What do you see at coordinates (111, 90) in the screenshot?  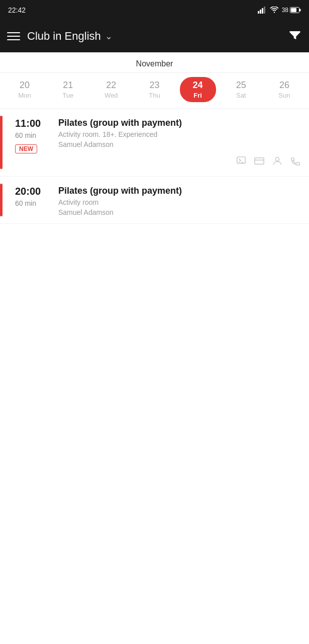 I see `day-item-wed: 22 Wed` at bounding box center [111, 90].